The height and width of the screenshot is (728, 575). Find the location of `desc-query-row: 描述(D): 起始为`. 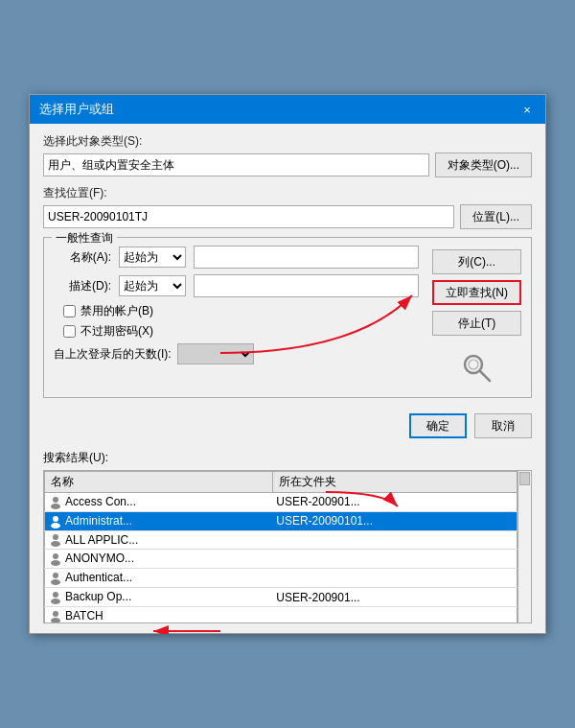

desc-query-row: 描述(D): 起始为 is located at coordinates (236, 286).